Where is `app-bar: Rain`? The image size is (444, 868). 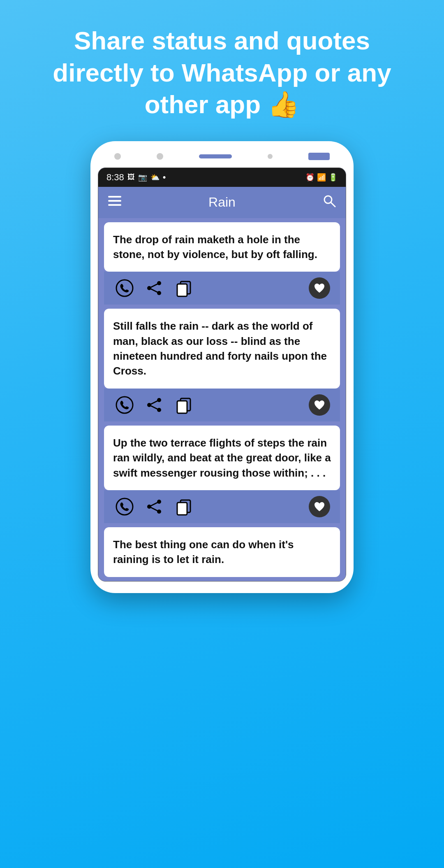
app-bar: Rain is located at coordinates (222, 202).